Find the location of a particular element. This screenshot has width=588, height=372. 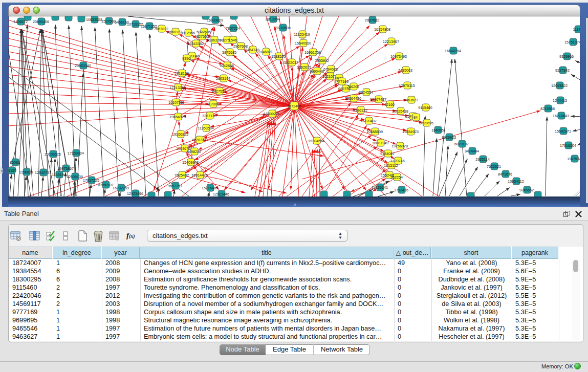

svg-text: 9777169 is located at coordinates (341, 82).